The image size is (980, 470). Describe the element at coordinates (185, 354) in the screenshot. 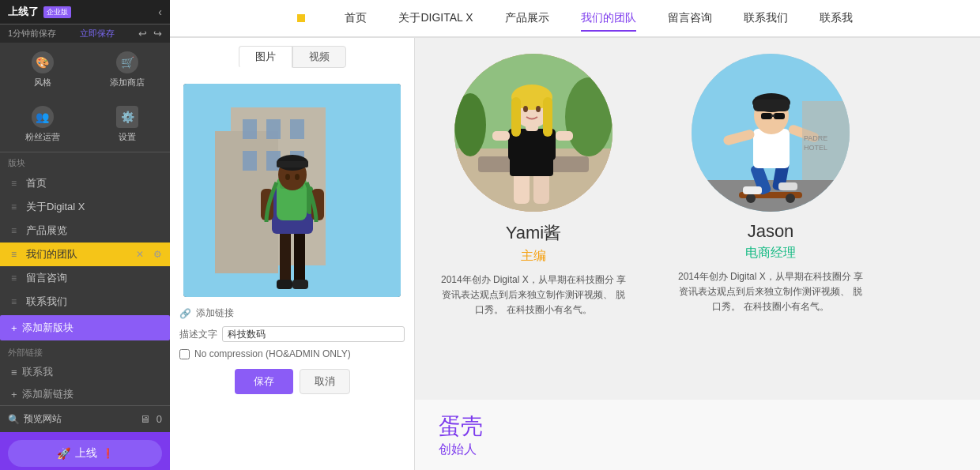

I see `no-compression-checkbox` at that location.